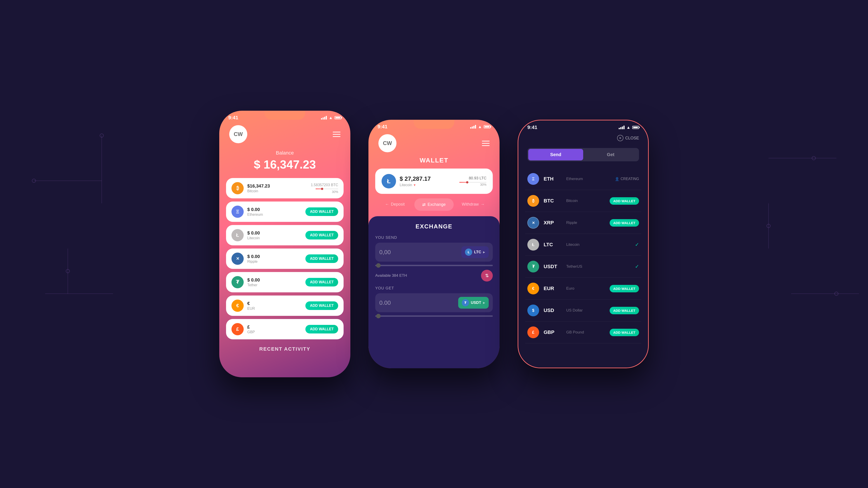 This screenshot has width=868, height=488. What do you see at coordinates (487, 127) in the screenshot?
I see `phone2-battery-icon` at bounding box center [487, 127].